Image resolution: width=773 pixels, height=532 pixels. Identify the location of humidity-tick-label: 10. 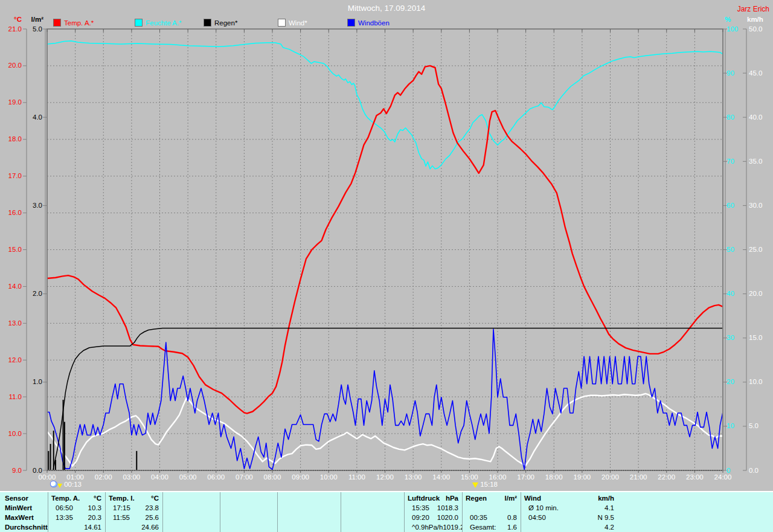
(731, 426).